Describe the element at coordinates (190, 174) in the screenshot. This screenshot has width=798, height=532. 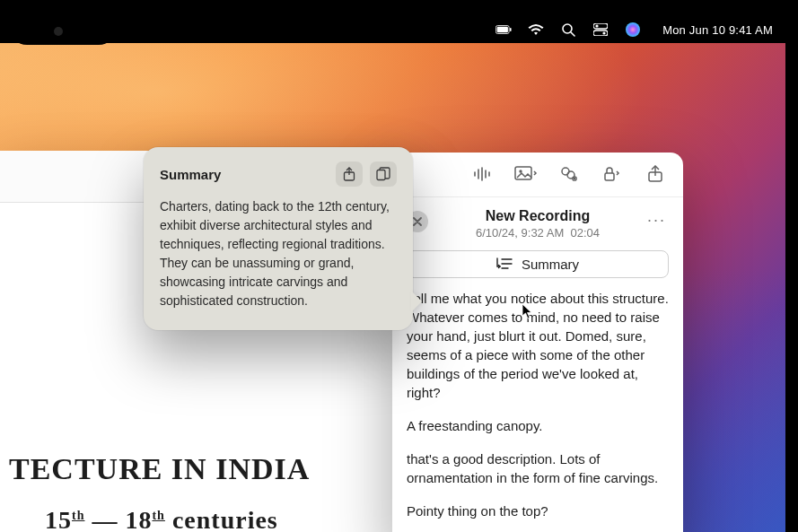
I see `summary-popover-title: Summary` at that location.